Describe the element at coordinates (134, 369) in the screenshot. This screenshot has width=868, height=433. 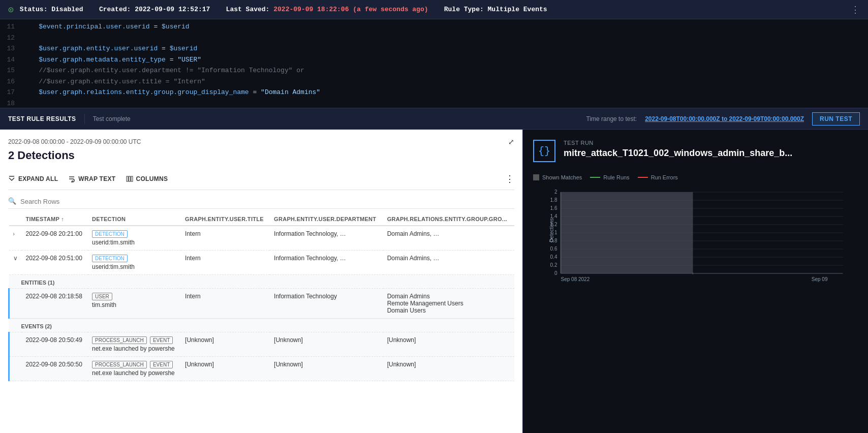
I see `event-info: PROCESS_LAUNCH EVENT net.exe launched by…` at that location.